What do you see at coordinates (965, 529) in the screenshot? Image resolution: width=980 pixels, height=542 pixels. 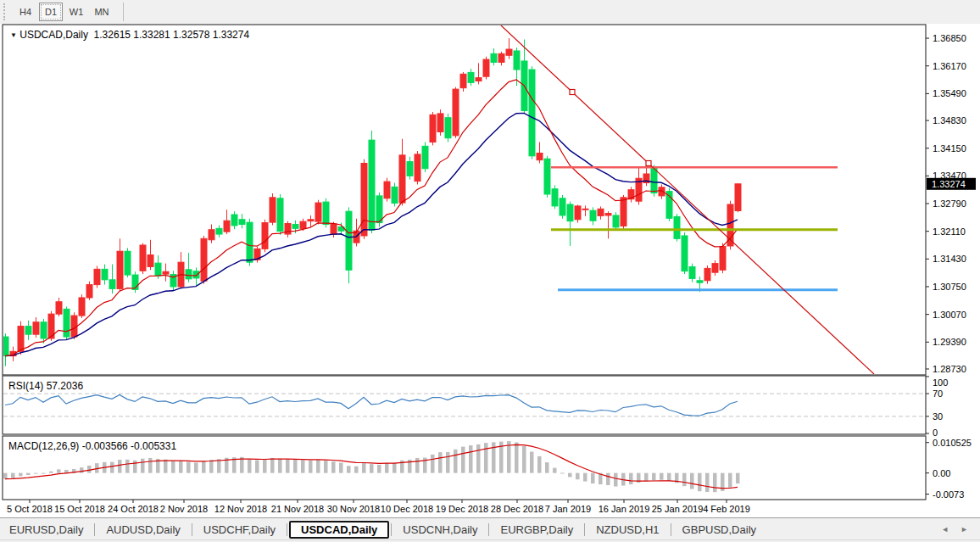 I see `tab-scroll-right-icon: ►` at bounding box center [965, 529].